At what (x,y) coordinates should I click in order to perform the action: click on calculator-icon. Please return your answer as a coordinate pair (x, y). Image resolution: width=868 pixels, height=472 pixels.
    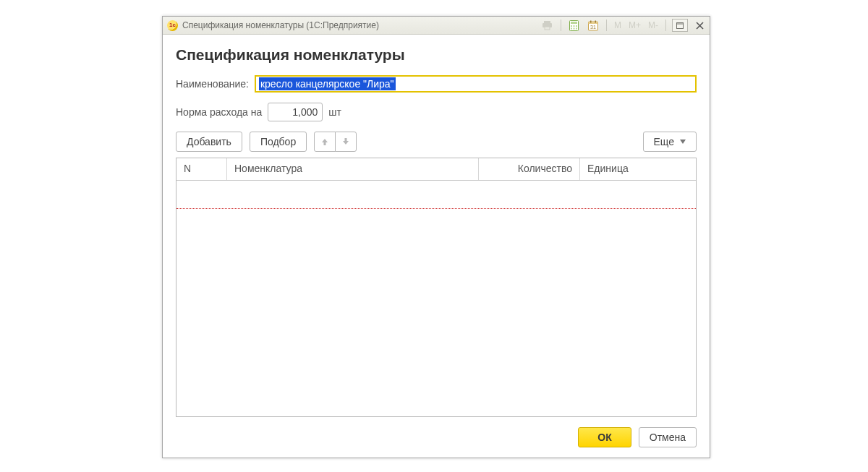
    Looking at the image, I should click on (574, 25).